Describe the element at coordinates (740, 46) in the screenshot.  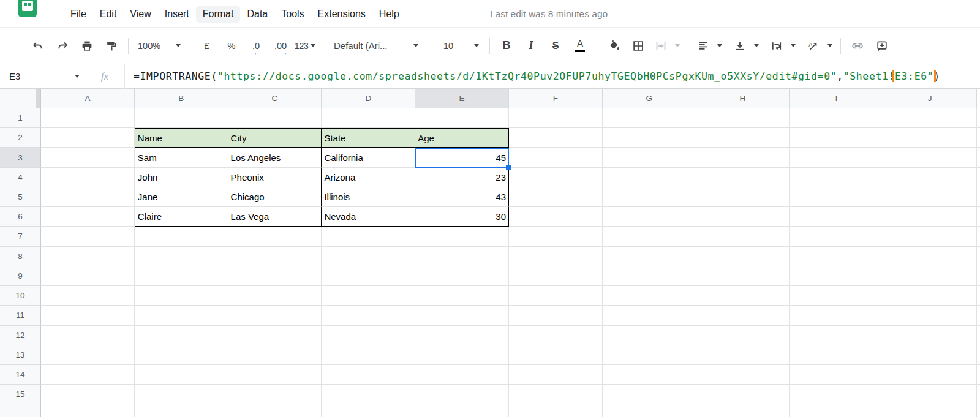
I see `vertical-align-button` at that location.